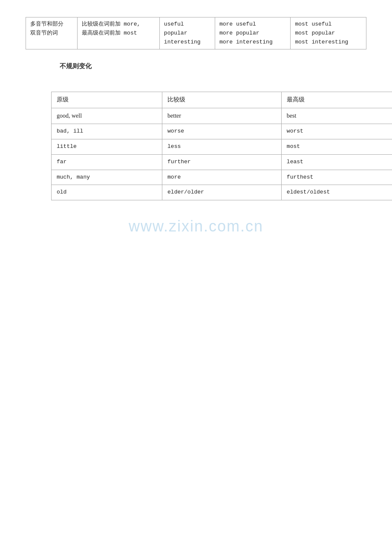 This screenshot has width=392, height=555. What do you see at coordinates (222, 177) in the screenshot?
I see `irregular-cell-4-1: more` at bounding box center [222, 177].